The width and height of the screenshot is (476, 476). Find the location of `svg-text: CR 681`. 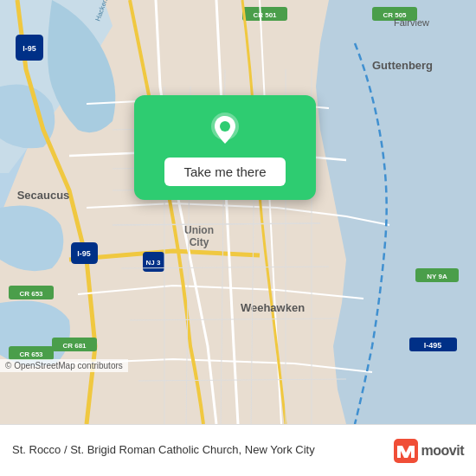

svg-text: CR 681 is located at coordinates (74, 346).